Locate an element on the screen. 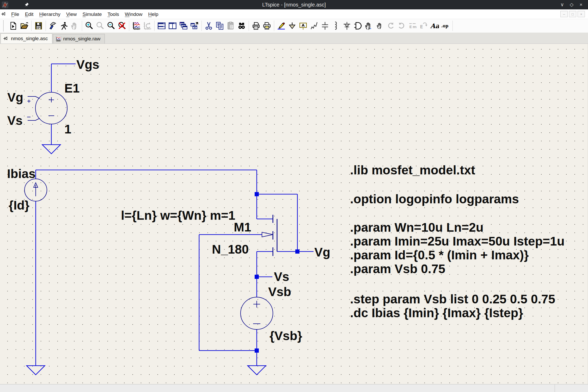 This screenshot has width=588, height=392. open-file-icon is located at coordinates (24, 26).